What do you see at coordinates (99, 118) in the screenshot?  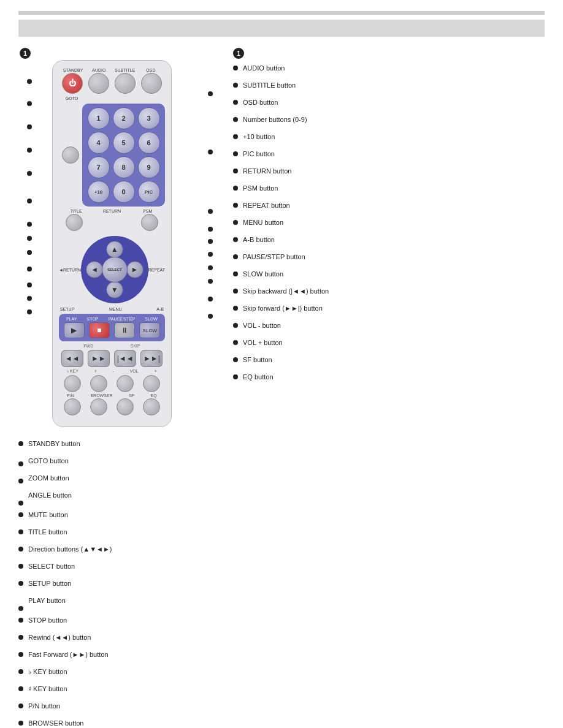 I see `num-1-button: 1` at bounding box center [99, 118].